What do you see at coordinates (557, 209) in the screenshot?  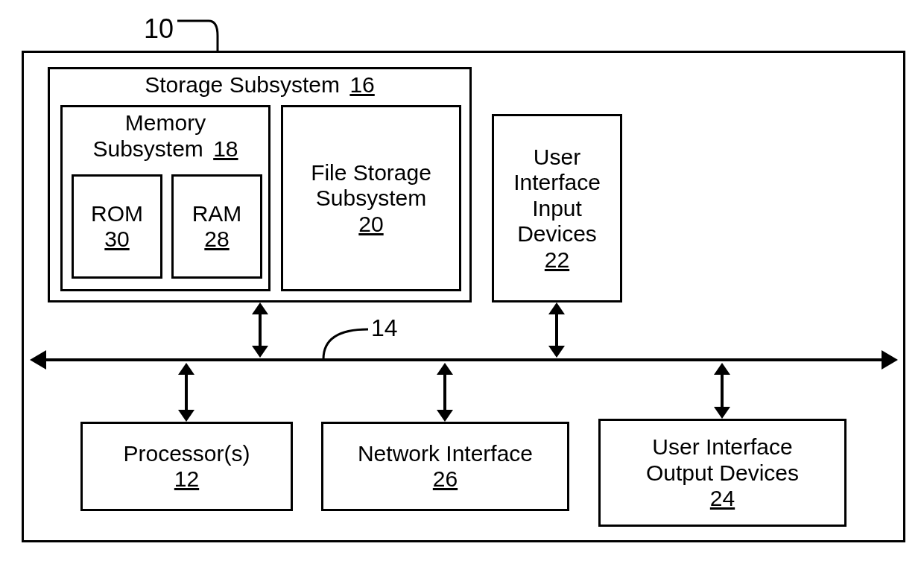 I see `ui-input-box: User Interface Input Devices 22` at bounding box center [557, 209].